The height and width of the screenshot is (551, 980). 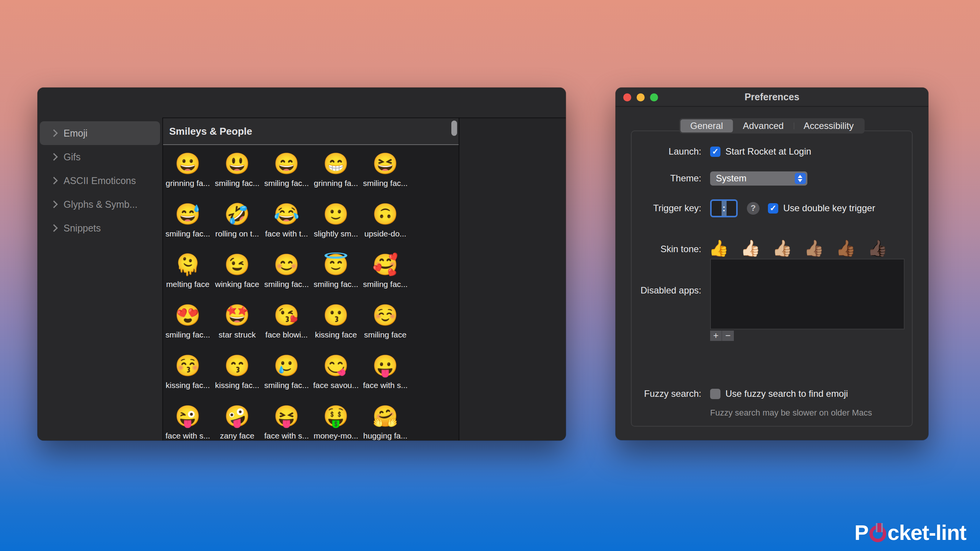 What do you see at coordinates (728, 336) in the screenshot?
I see `remove-app-button: −` at bounding box center [728, 336].